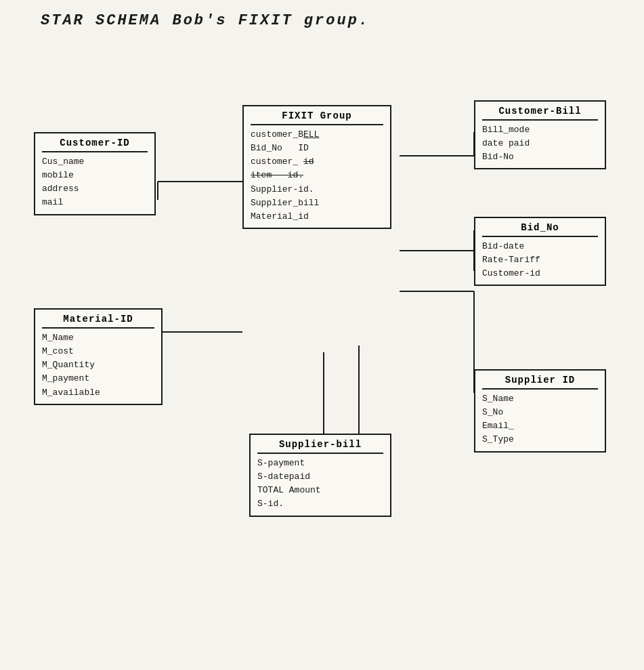 The width and height of the screenshot is (644, 670). Describe the element at coordinates (317, 203) in the screenshot. I see `field-supplier-bill: Supplier_bill` at that location.